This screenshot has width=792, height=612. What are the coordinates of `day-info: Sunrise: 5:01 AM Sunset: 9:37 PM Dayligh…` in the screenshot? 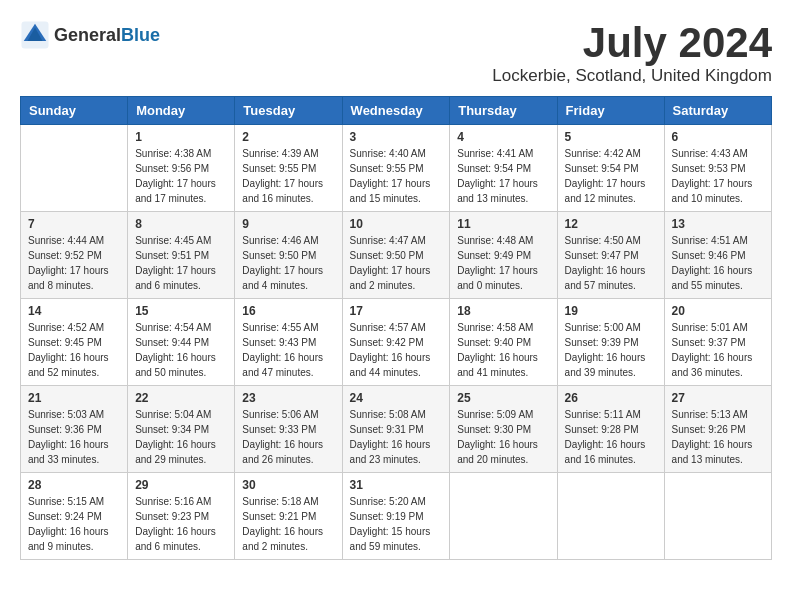 It's located at (718, 350).